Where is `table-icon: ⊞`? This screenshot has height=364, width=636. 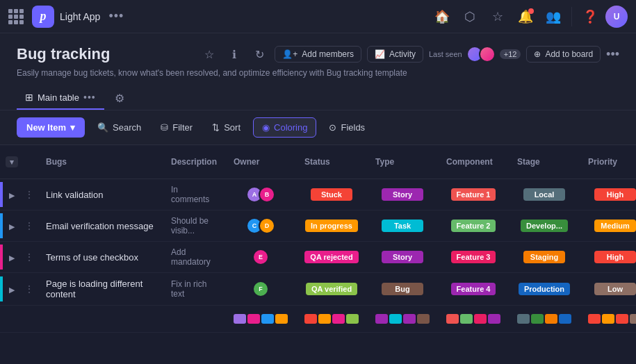 table-icon: ⊞ is located at coordinates (29, 97).